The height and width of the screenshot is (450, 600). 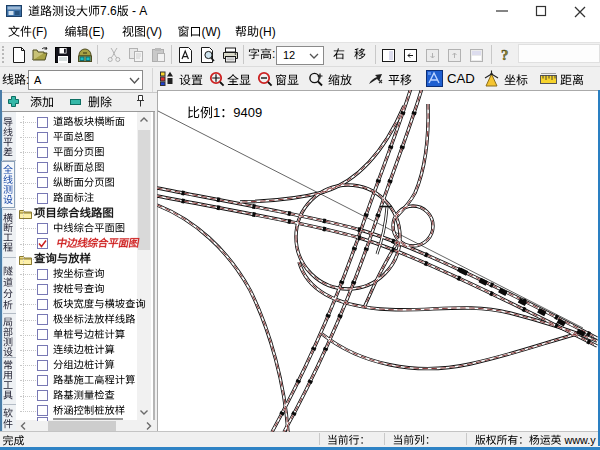 I want to click on svg-text: A, so click(x=38, y=80).